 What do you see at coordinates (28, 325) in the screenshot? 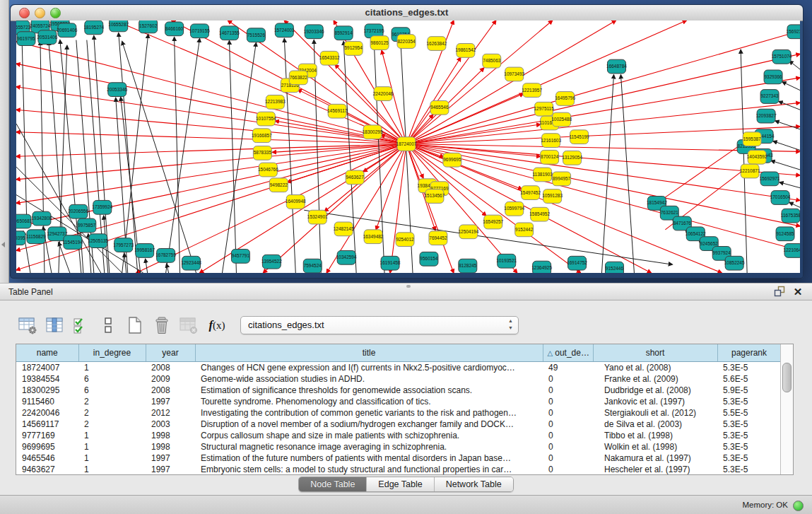
I see `table-mode-icon` at bounding box center [28, 325].